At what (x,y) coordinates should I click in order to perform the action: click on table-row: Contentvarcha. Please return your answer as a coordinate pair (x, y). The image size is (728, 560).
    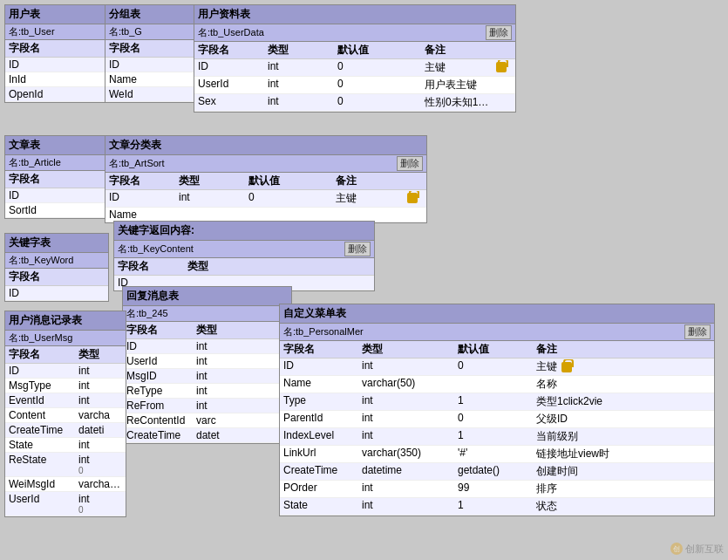
    Looking at the image, I should click on (65, 415).